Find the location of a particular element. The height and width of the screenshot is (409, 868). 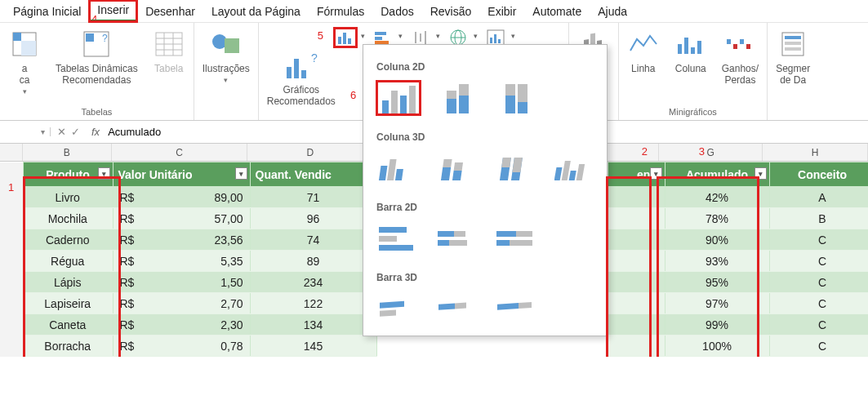

ribbon-sparkline-column: Coluna is located at coordinates (691, 51).